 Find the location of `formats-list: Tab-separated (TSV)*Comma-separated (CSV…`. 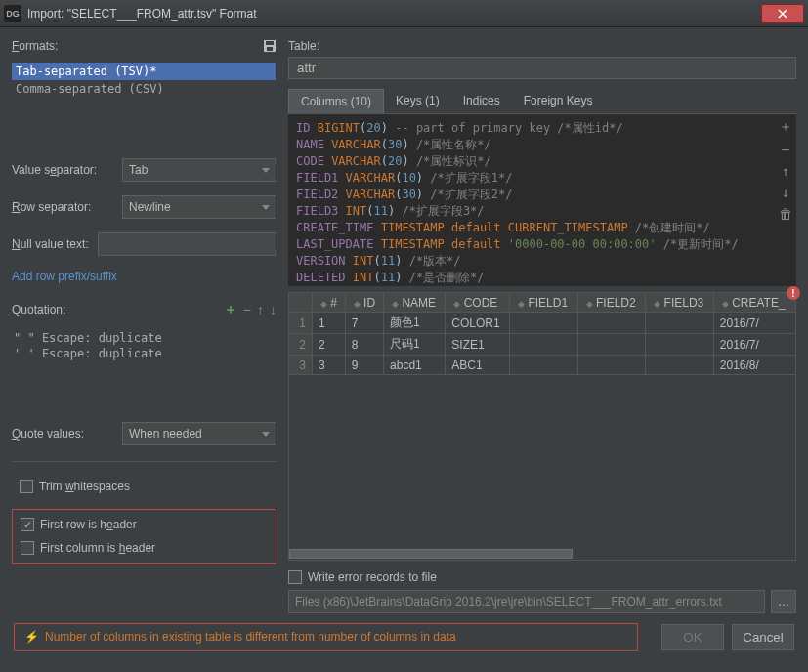

formats-list: Tab-separated (TSV)*Comma-separated (CSV… is located at coordinates (145, 80).